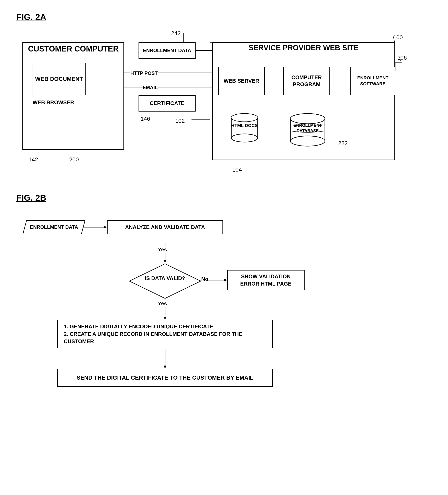 Image resolution: width=448 pixels, height=495 pixels. Describe the element at coordinates (145, 119) in the screenshot. I see `ref-146: 146` at that location.